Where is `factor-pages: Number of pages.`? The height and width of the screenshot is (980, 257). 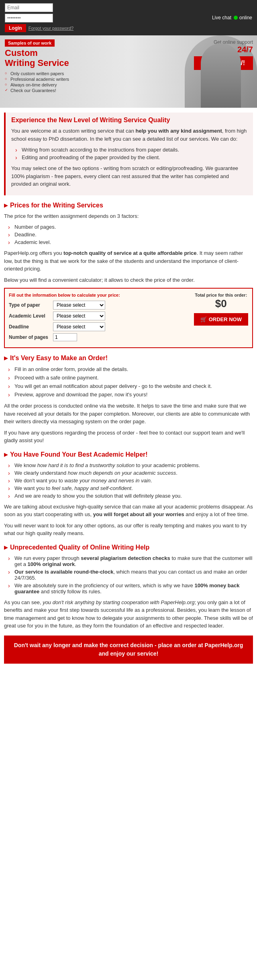 factor-pages: Number of pages. is located at coordinates (131, 227).